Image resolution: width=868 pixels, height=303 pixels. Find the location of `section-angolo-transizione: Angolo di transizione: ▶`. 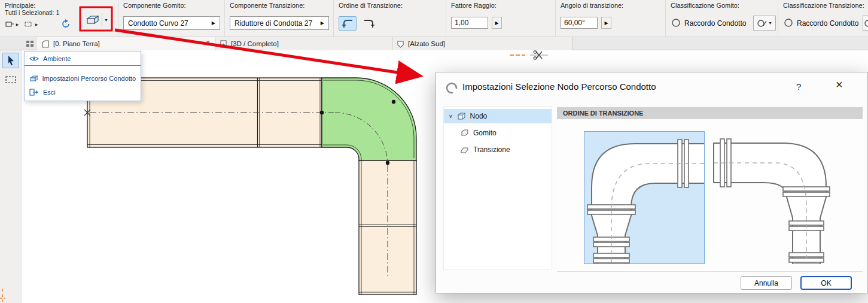

section-angolo-transizione: Angolo di transizione: ▶ is located at coordinates (610, 19).